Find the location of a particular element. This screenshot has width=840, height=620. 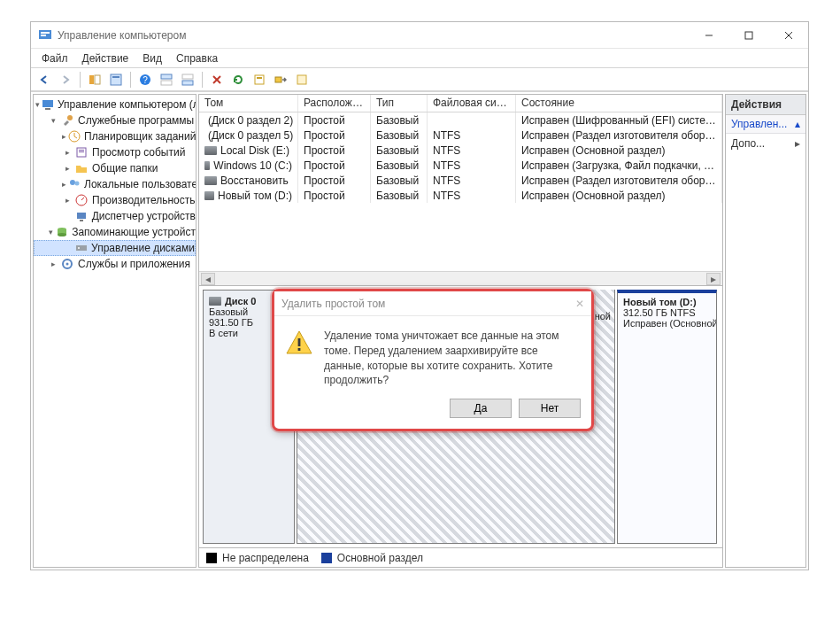

tree-label: Управление дисками is located at coordinates (143, 248).